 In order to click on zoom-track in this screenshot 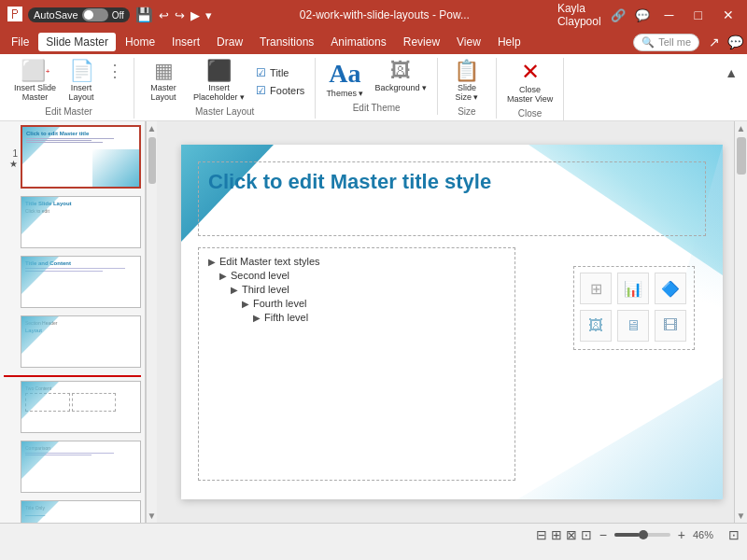, I will do `click(642, 535)`.